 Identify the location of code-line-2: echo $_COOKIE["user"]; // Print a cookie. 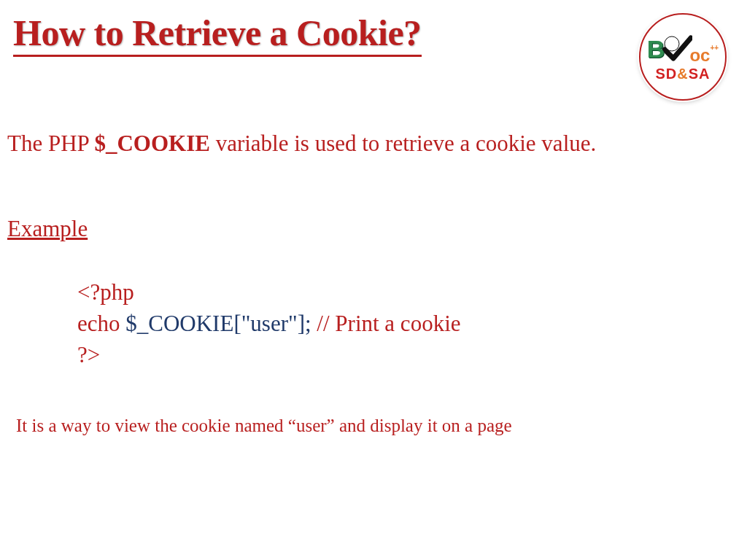
(269, 324).